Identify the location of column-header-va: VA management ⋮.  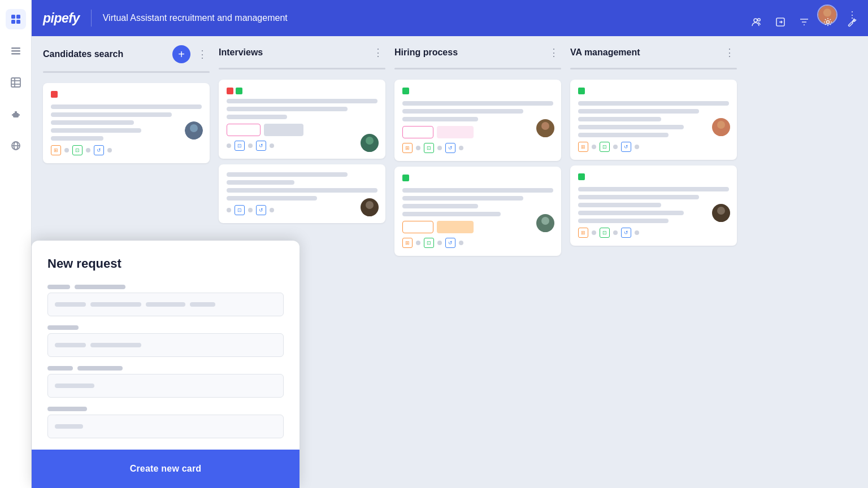
(653, 53).